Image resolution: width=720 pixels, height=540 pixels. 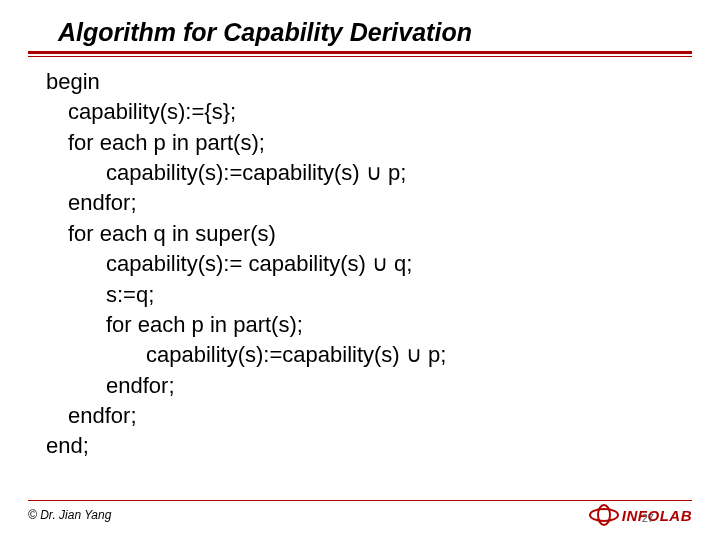 I want to click on logo-mark-icon, so click(x=604, y=515).